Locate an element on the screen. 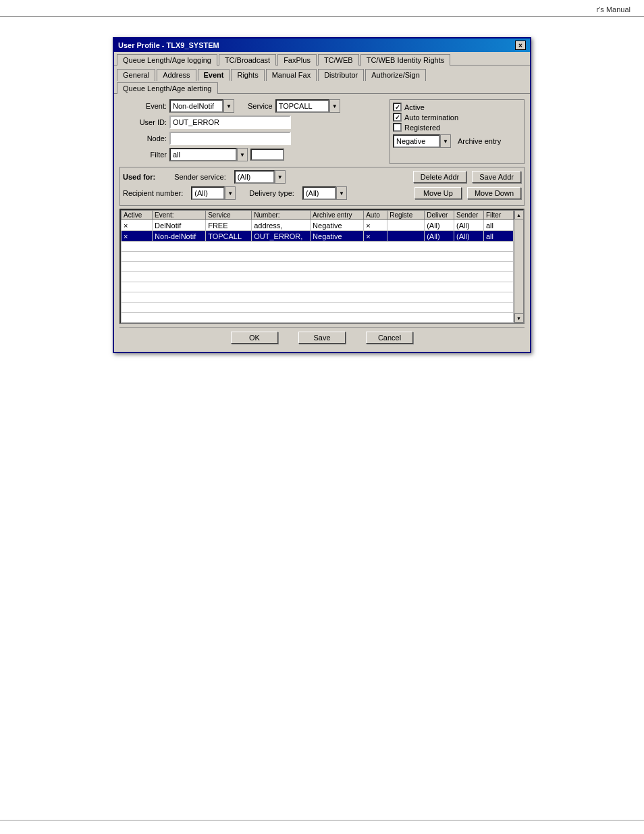 The image size is (644, 834). used-for-row-1: Used for: Sender service: (All) ▼ Delete… is located at coordinates (322, 177).